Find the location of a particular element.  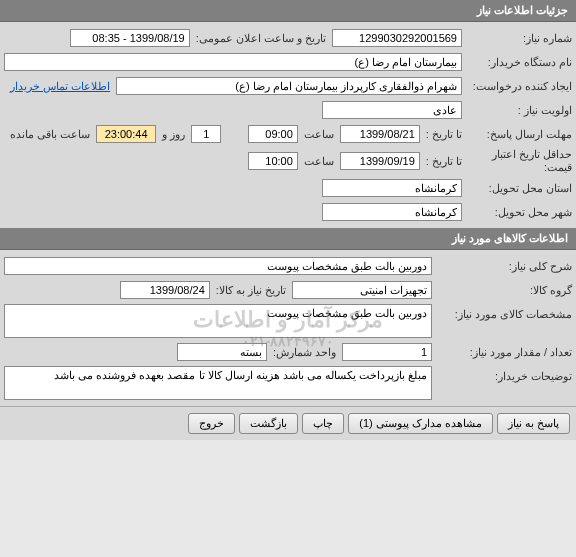

need-no-field is located at coordinates (397, 38).